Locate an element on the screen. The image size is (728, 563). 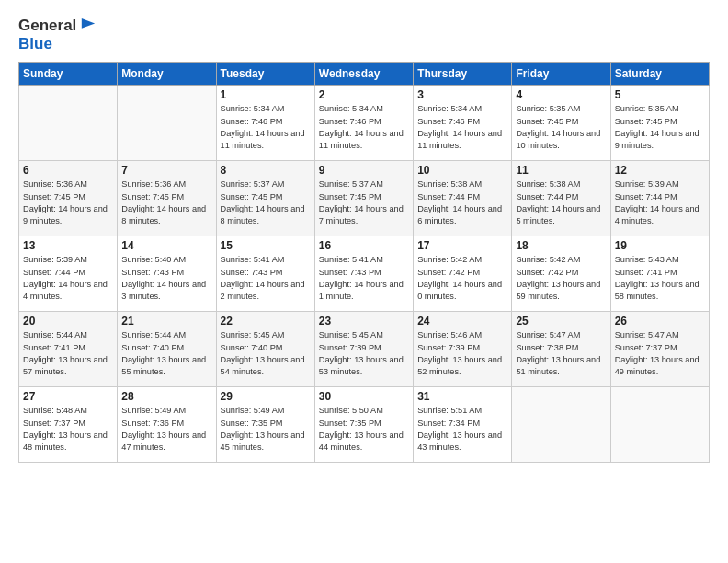
day-number: 16 is located at coordinates (364, 246).